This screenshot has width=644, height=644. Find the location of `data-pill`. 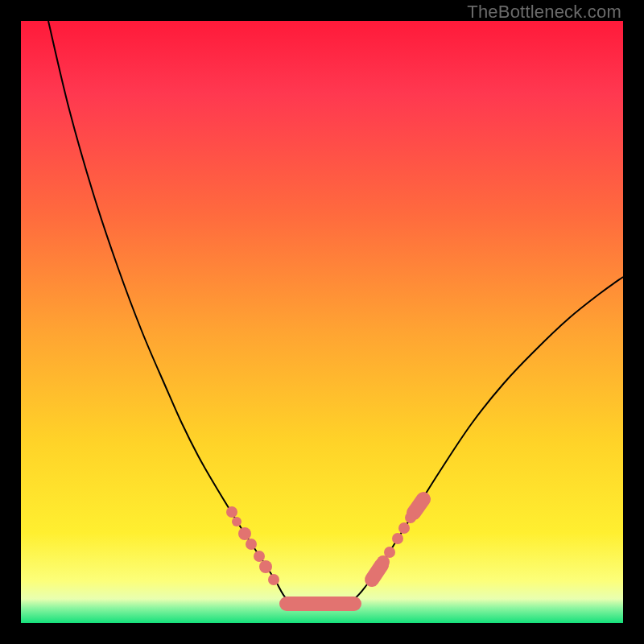

data-pill is located at coordinates (419, 506).